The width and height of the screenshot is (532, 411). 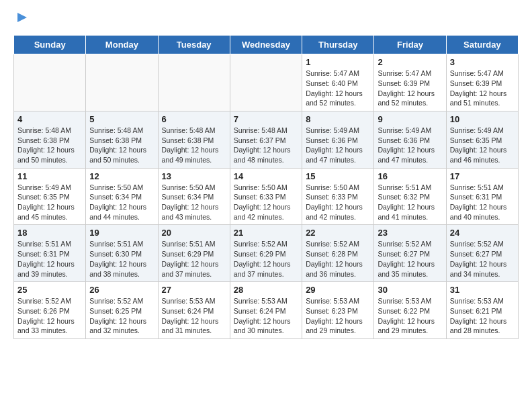 I want to click on day-info: Sunrise: 5:51 AM Sunset: 6:31 PM Dayligh…, so click(x=50, y=259).